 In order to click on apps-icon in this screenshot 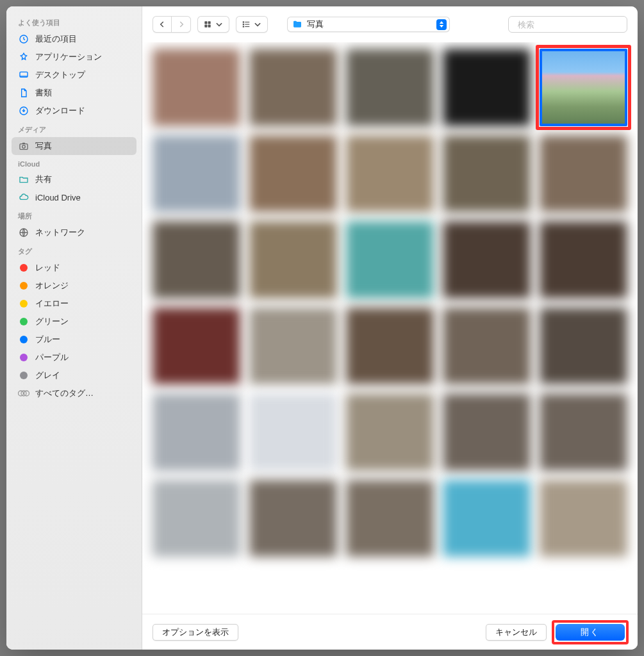, I will do `click(24, 57)`.